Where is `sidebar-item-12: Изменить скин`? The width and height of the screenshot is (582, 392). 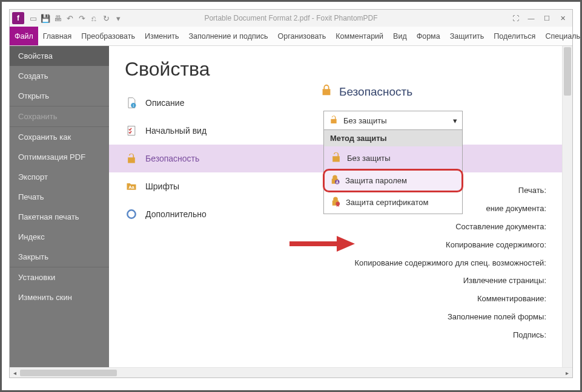
sidebar-item-12: Изменить скин is located at coordinates (59, 296).